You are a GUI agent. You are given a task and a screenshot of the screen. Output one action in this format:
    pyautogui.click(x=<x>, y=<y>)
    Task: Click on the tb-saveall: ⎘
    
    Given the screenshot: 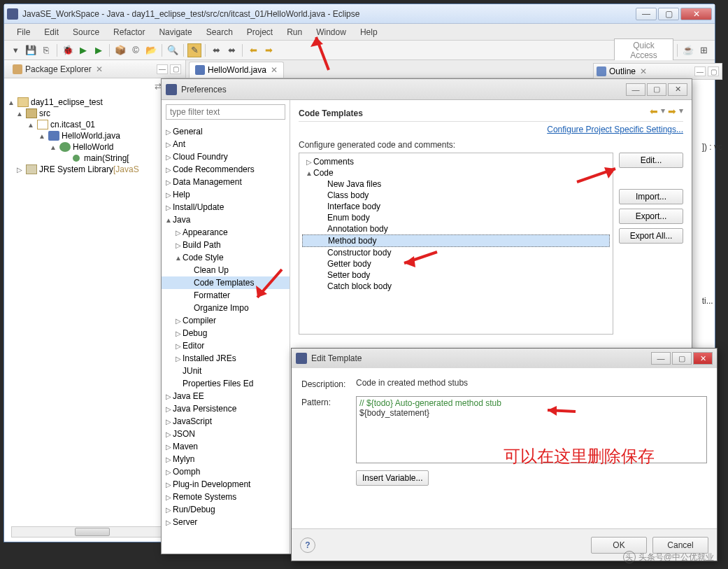 What is the action you would take?
    pyautogui.click(x=46, y=50)
    